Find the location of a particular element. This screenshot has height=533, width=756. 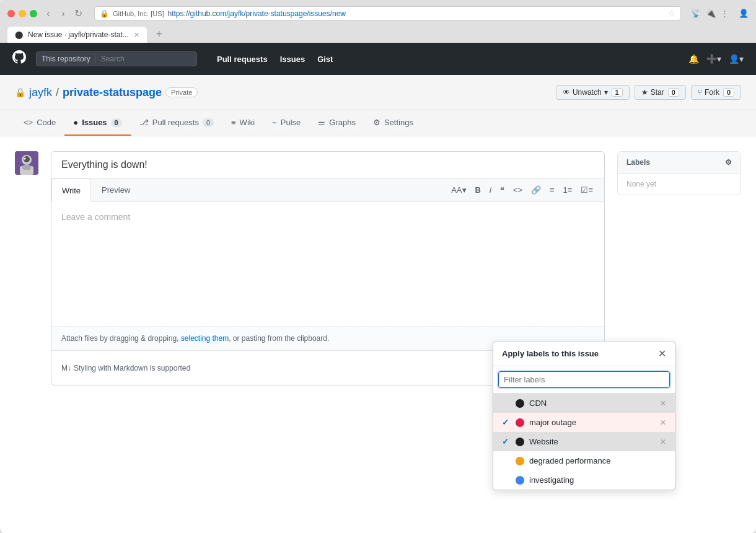

dropdown-close-button: ✕ is located at coordinates (662, 353).